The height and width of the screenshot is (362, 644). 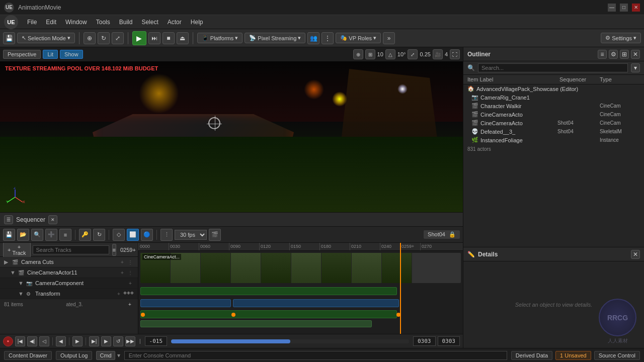 What do you see at coordinates (61, 341) in the screenshot?
I see `step-back2-btn: ◀` at bounding box center [61, 341].